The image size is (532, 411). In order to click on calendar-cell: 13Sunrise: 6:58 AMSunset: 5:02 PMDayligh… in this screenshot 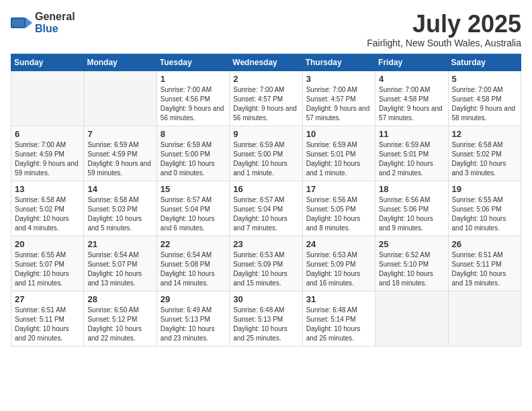, I will do `click(48, 208)`.